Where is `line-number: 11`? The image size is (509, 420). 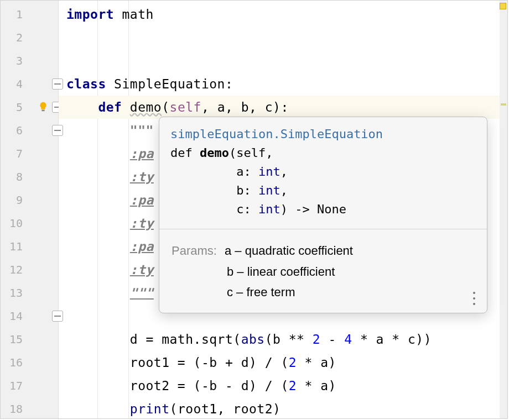 line-number: 11 is located at coordinates (14, 246).